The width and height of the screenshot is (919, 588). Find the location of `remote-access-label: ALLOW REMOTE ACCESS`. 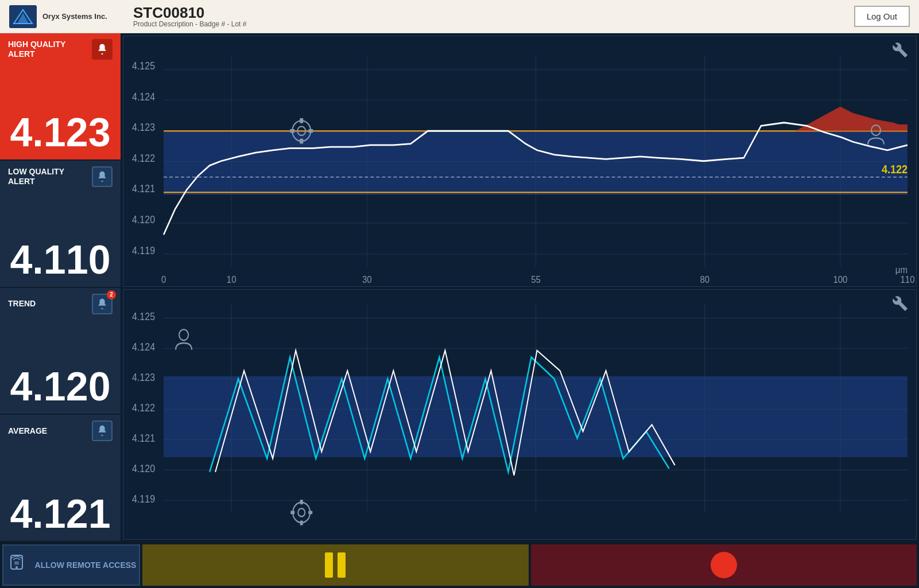

remote-access-label: ALLOW REMOTE ACCESS is located at coordinates (86, 565).